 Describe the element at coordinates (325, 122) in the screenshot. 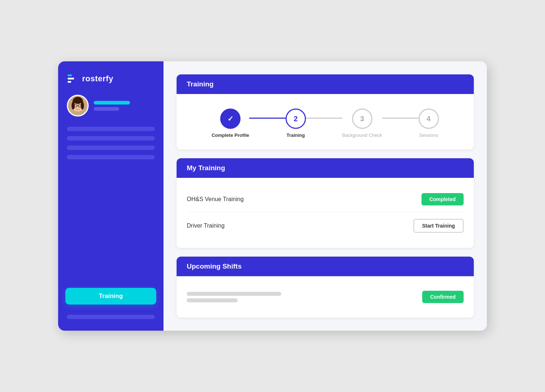

I see `training-body: ✓ Complete Profile 2 Training 3 Backgrou…` at that location.